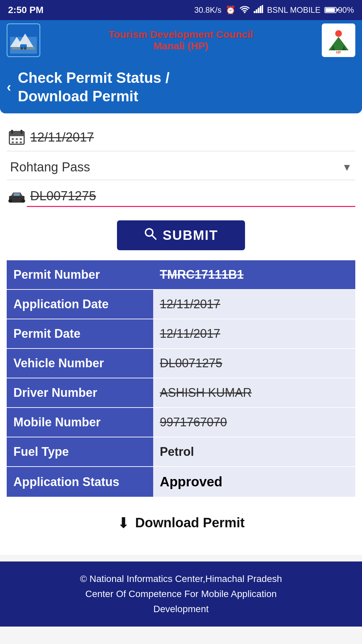 Image resolution: width=362 pixels, height=644 pixels. I want to click on vehicle-number-row: Vehicle Number DL0071275, so click(181, 363).